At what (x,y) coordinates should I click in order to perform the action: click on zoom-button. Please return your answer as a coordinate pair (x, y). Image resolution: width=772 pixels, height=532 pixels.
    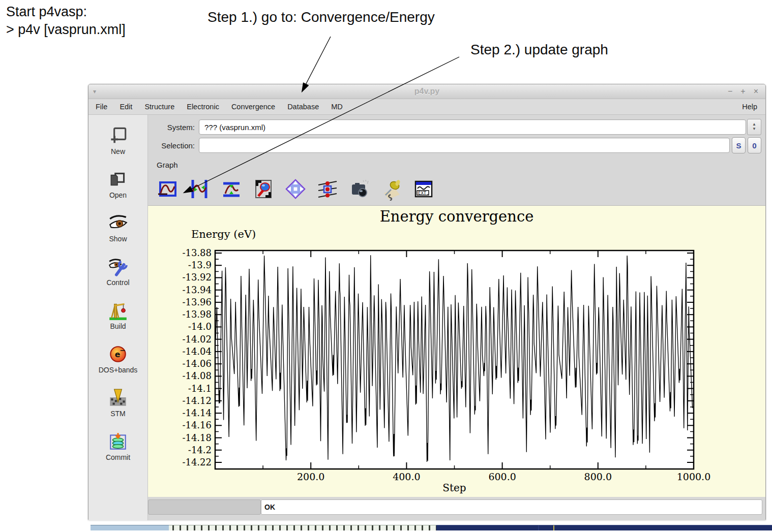
    Looking at the image, I should click on (263, 189).